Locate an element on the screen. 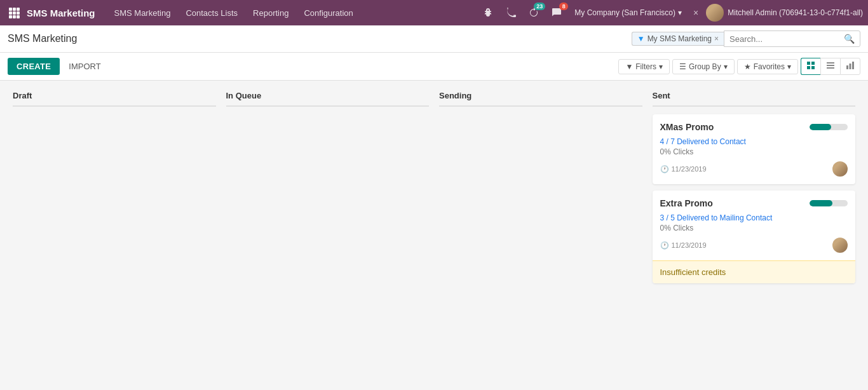  clock-icon: 🕐 is located at coordinates (665, 169).